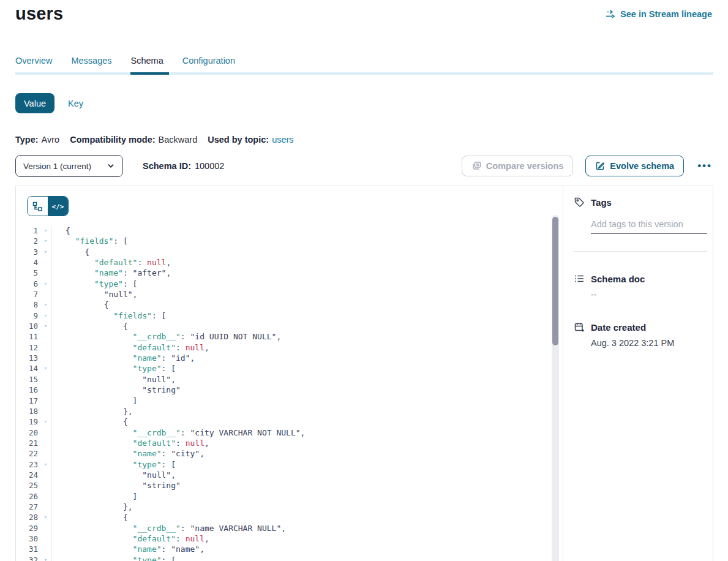  What do you see at coordinates (283, 252) in the screenshot?
I see `code-line: 3▾ {` at bounding box center [283, 252].